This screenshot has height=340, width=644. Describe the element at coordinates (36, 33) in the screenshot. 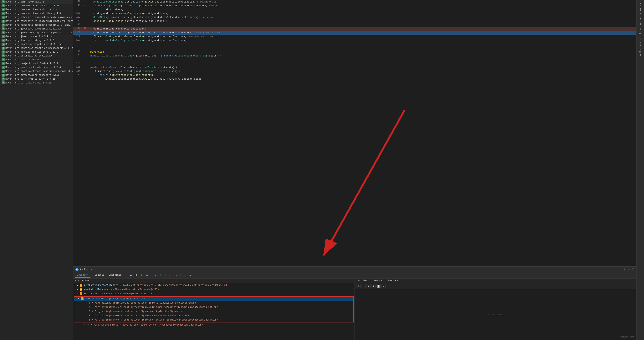

I see `maven-item: MMaven: org.jboss.logging:jboss-logging:…` at that location.